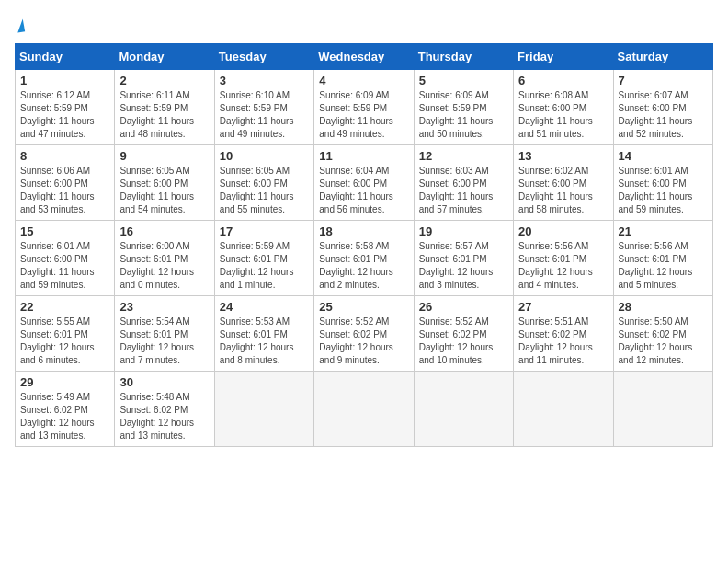 The image size is (728, 563). What do you see at coordinates (463, 57) in the screenshot?
I see `column-header-thursday: Thursday` at bounding box center [463, 57].